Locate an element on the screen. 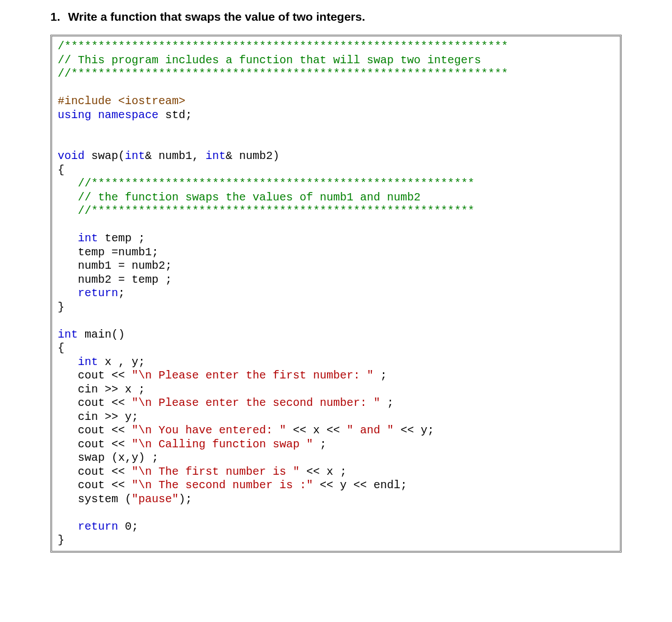  code-token: numb1 = numb2; is located at coordinates (115, 265).